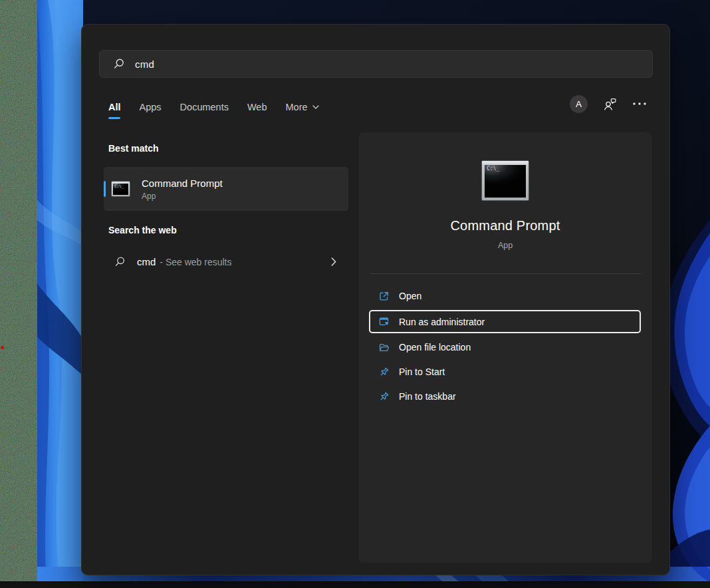  What do you see at coordinates (146, 262) in the screenshot?
I see `web-query-text: cmd` at bounding box center [146, 262].